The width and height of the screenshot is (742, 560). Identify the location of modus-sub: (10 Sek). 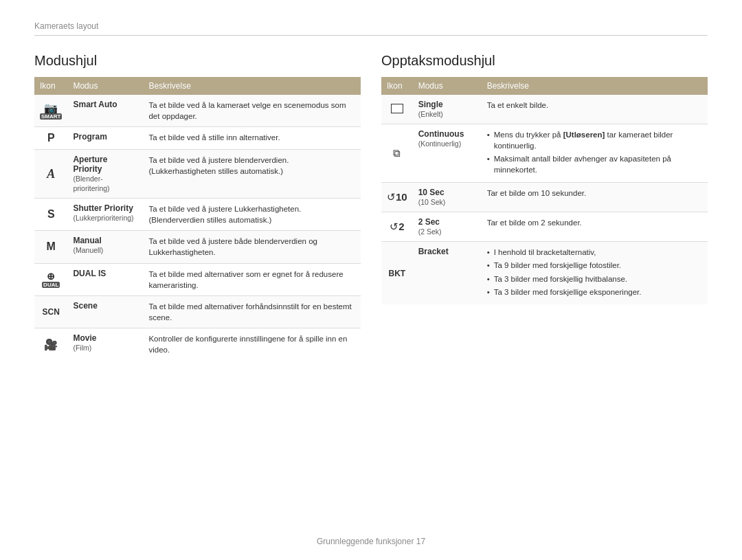
(432, 202).